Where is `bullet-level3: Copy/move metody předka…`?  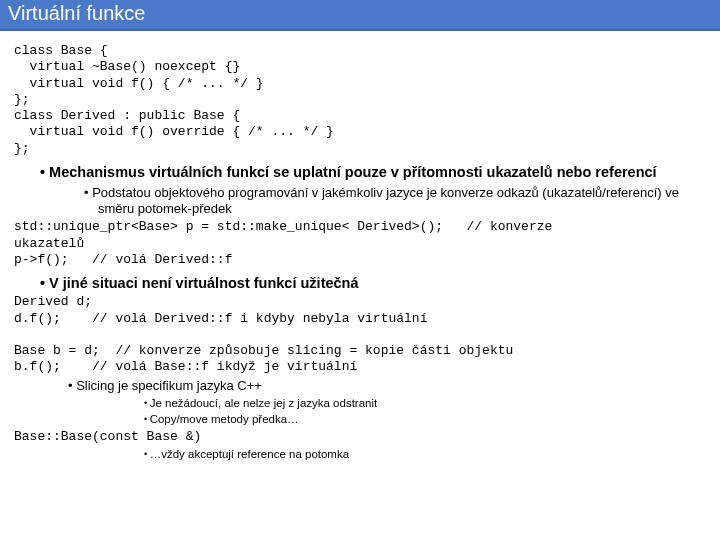 bullet-level3: Copy/move metody předka… is located at coordinates (425, 419).